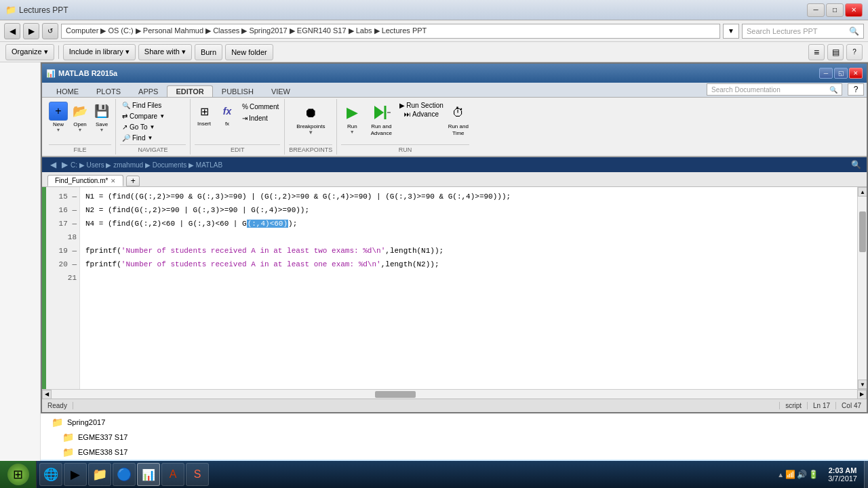  I want to click on compare-icon: ⇄, so click(125, 117).